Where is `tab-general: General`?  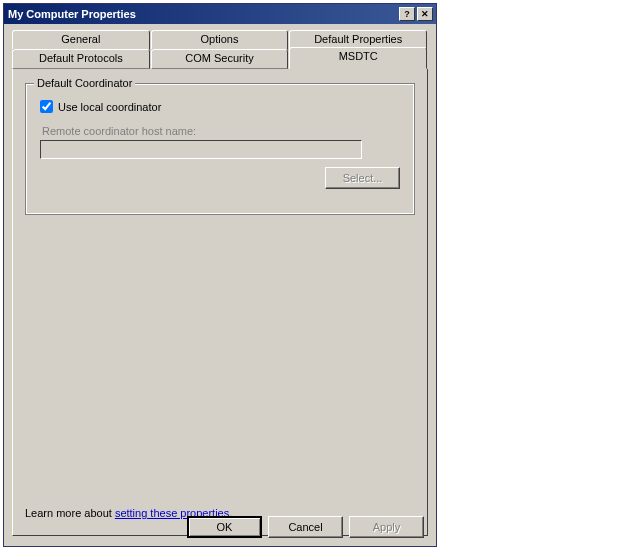
tab-general: General is located at coordinates (81, 40).